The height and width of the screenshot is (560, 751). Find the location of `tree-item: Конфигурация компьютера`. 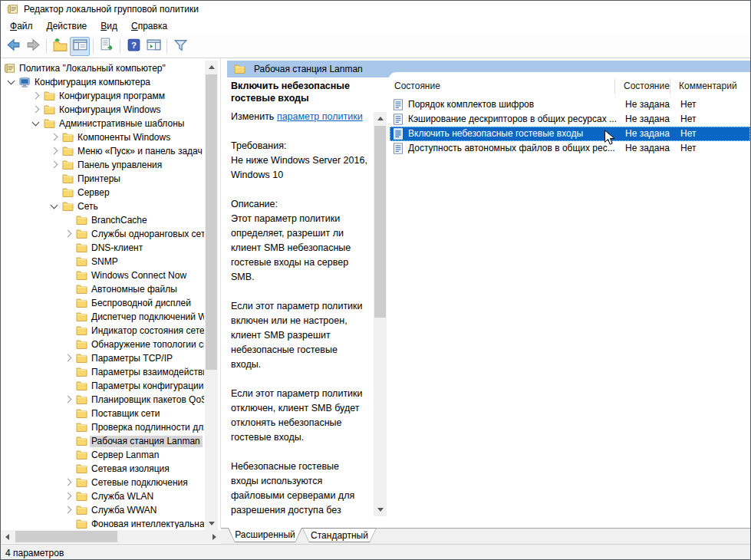

tree-item: Конфигурация компьютера is located at coordinates (103, 82).